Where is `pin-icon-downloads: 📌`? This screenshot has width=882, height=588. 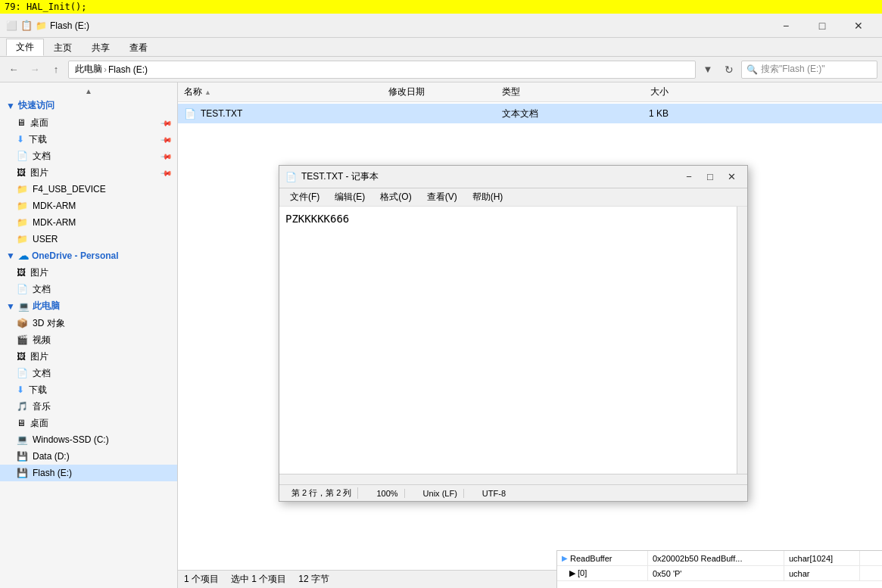
pin-icon-downloads: 📌 is located at coordinates (167, 139).